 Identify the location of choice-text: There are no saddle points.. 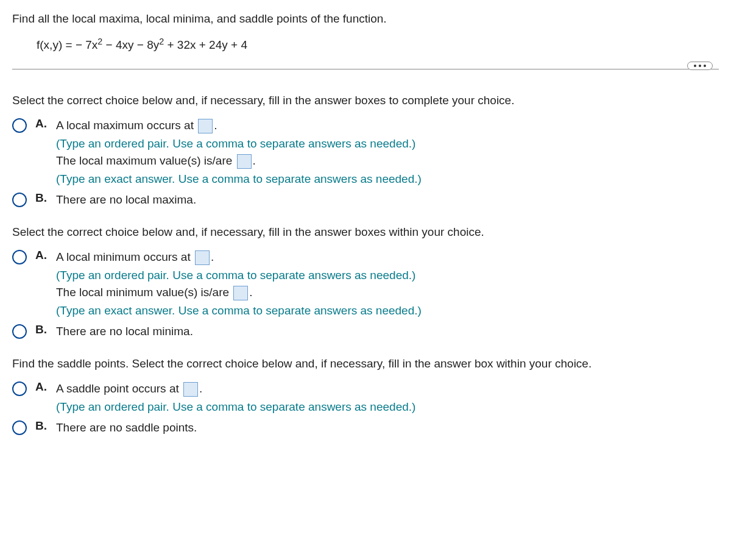
(387, 428).